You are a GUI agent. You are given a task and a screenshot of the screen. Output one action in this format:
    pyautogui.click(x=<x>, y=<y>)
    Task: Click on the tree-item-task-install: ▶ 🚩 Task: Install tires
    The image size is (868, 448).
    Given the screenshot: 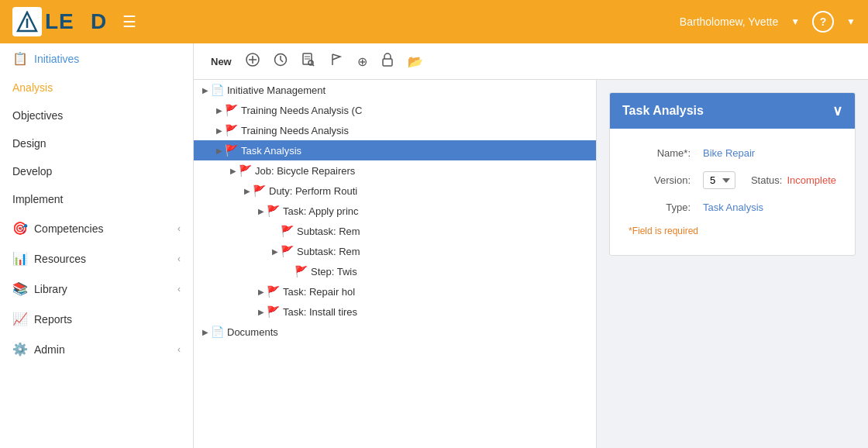 What is the action you would take?
    pyautogui.click(x=395, y=312)
    